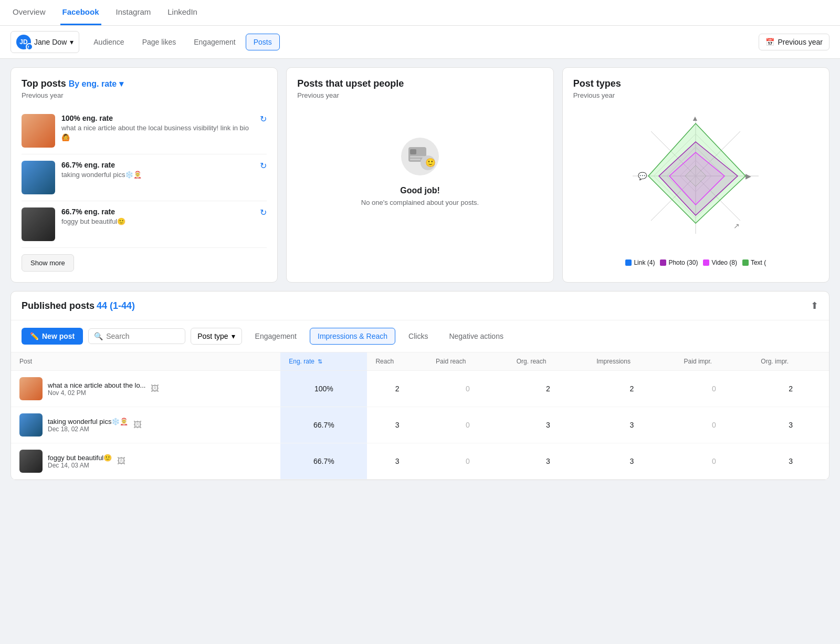 The height and width of the screenshot is (644, 840). What do you see at coordinates (791, 389) in the screenshot?
I see `cell-org-impr: 2` at bounding box center [791, 389].